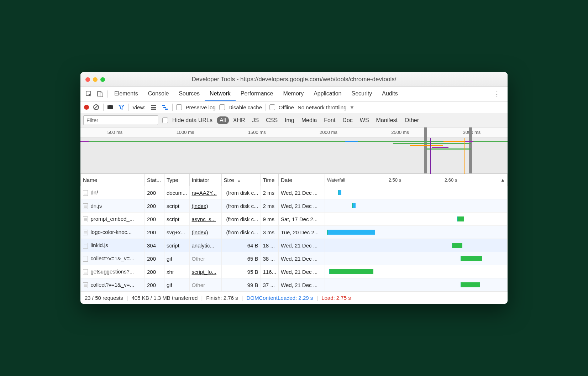 Image resolution: width=588 pixels, height=376 pixels. I want to click on col-time: Time, so click(270, 180).